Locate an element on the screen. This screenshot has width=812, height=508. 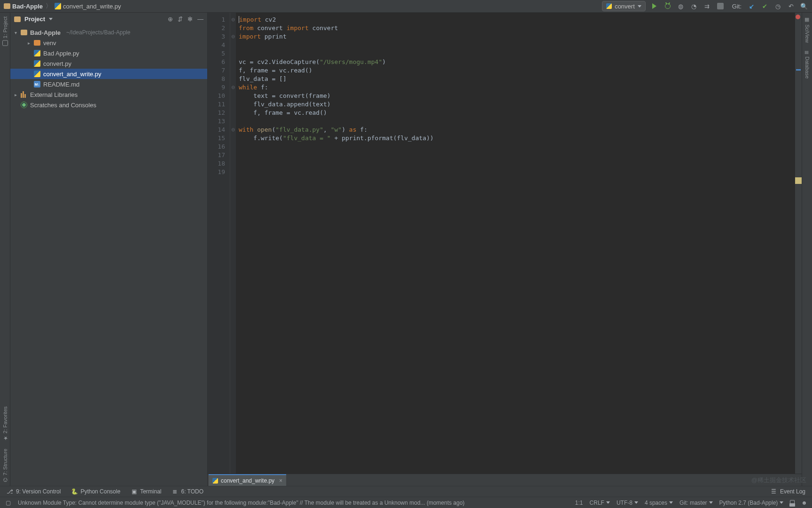
hector-icon: ☻ is located at coordinates (804, 503).